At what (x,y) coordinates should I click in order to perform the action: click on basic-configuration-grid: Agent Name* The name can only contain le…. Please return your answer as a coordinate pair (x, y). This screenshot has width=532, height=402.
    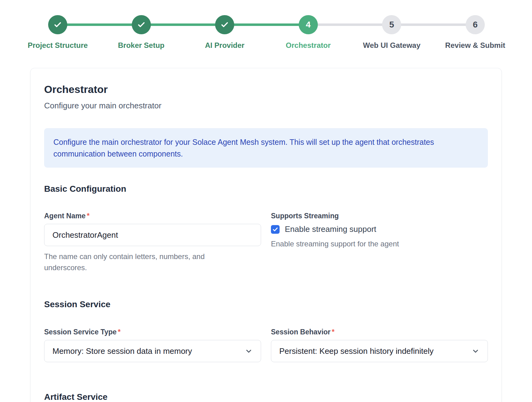
    Looking at the image, I should click on (266, 242).